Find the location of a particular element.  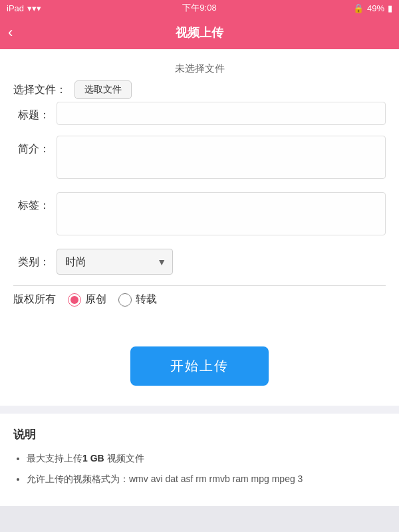

back-icon: ‹ is located at coordinates (11, 33).